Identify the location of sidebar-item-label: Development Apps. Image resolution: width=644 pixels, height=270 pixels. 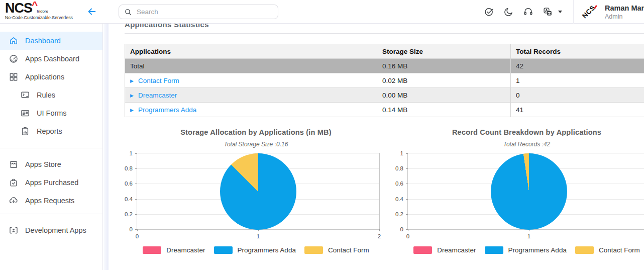
(56, 230).